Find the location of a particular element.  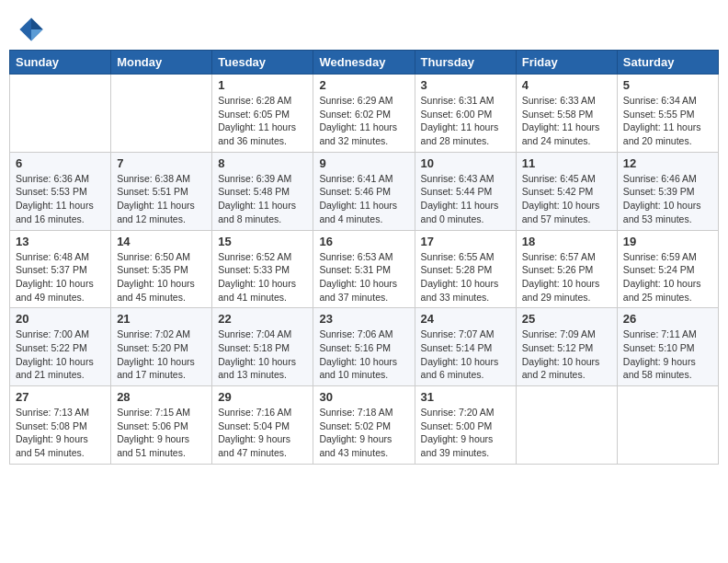

day-number: 28 is located at coordinates (162, 397).